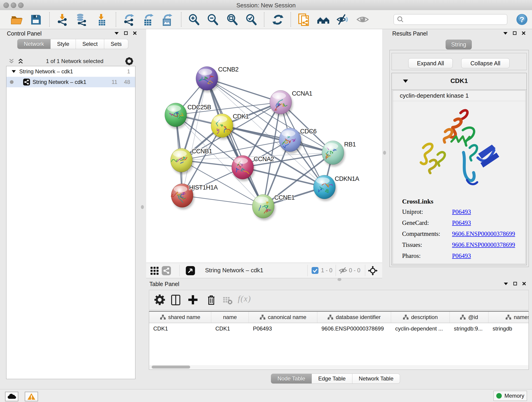 The image size is (532, 402). Describe the element at coordinates (462, 245) in the screenshot. I see `crosslink-row: Tissues:9606.ENSP00000378699` at that location.